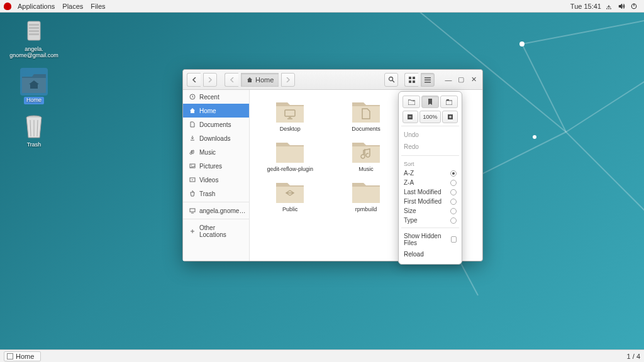  Describe the element at coordinates (260, 80) in the screenshot. I see `path-segment-home: Home` at that location.